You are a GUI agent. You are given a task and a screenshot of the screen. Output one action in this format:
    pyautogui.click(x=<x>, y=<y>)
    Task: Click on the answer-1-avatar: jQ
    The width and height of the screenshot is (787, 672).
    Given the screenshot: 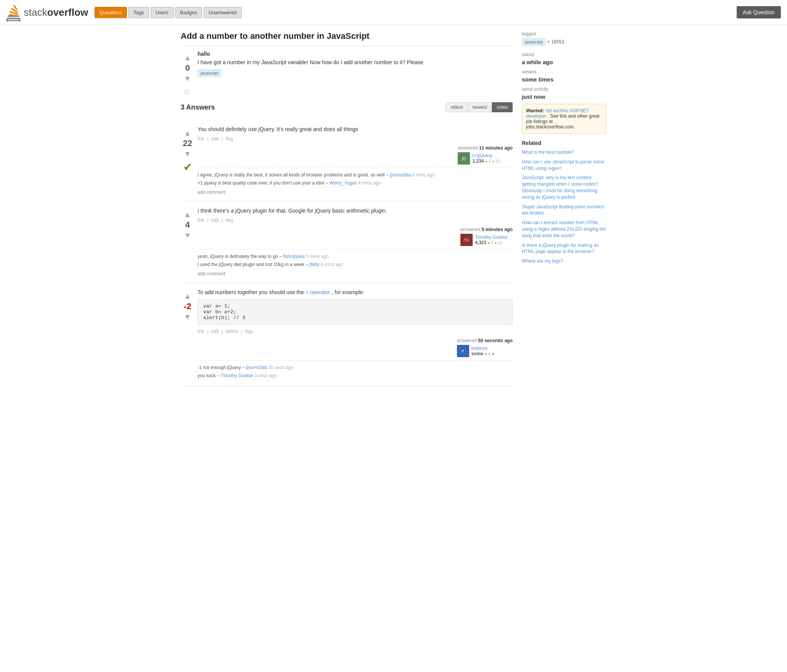 What is the action you would take?
    pyautogui.click(x=464, y=158)
    